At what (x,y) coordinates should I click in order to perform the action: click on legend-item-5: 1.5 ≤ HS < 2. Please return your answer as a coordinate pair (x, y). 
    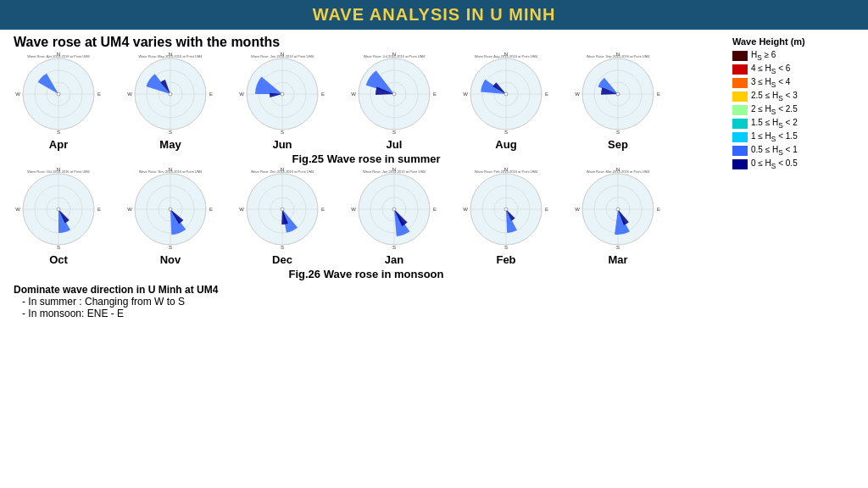
    Looking at the image, I should click on (797, 124).